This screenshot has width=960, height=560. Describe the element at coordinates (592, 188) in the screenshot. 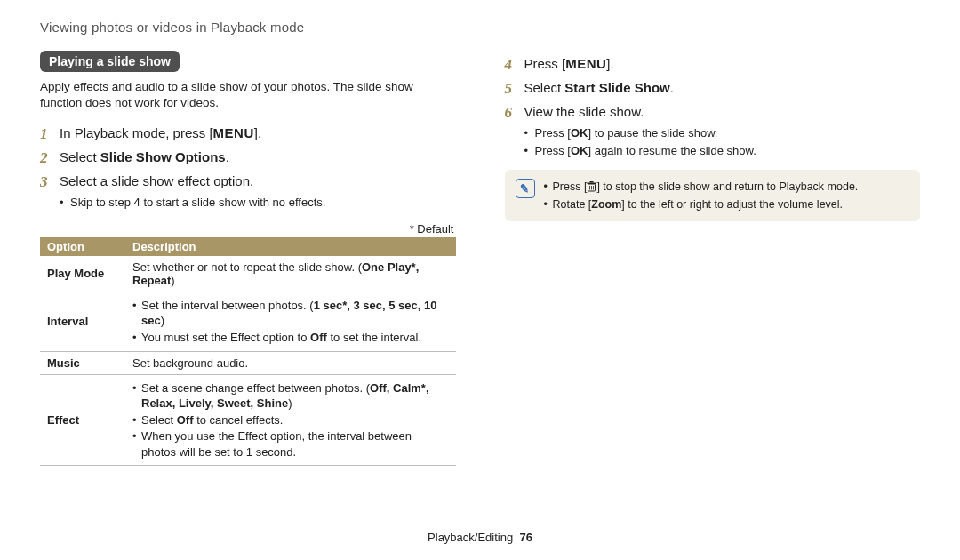

I see `trash-icon` at that location.